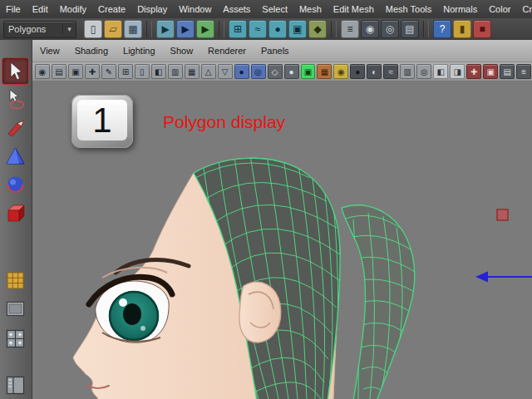 This screenshot has width=532, height=399. Describe the element at coordinates (490, 71) in the screenshot. I see `gamma-icon: ▣` at that location.